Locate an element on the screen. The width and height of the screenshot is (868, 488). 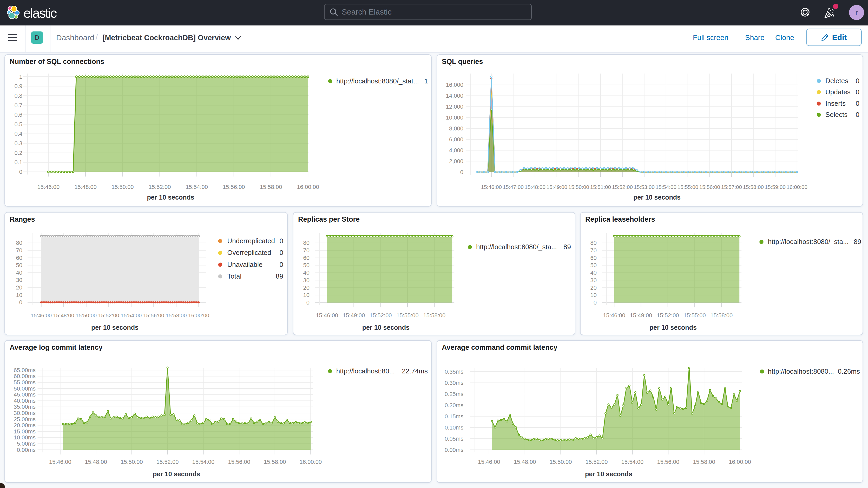
svg-text: http://localhost:8080/_stat... is located at coordinates (377, 81).